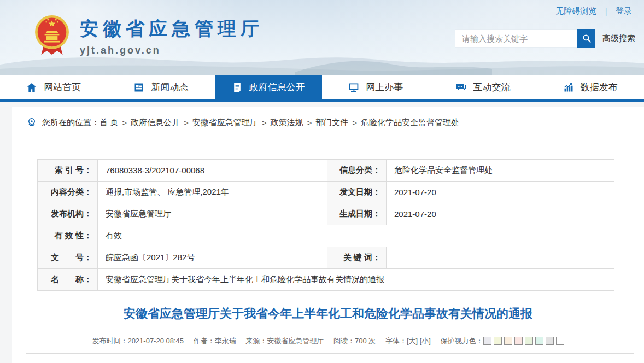 This screenshot has width=644, height=363. I want to click on nav-item-label: 网上办事, so click(384, 87).